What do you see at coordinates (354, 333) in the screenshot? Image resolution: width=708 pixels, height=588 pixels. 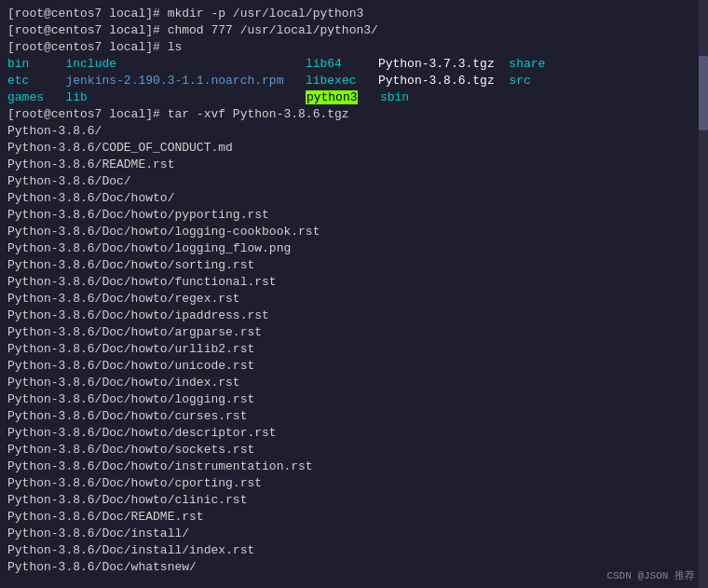 I see `tar-out-13: Python-3.8.6/Doc/howto/argparse.rst` at bounding box center [354, 333].